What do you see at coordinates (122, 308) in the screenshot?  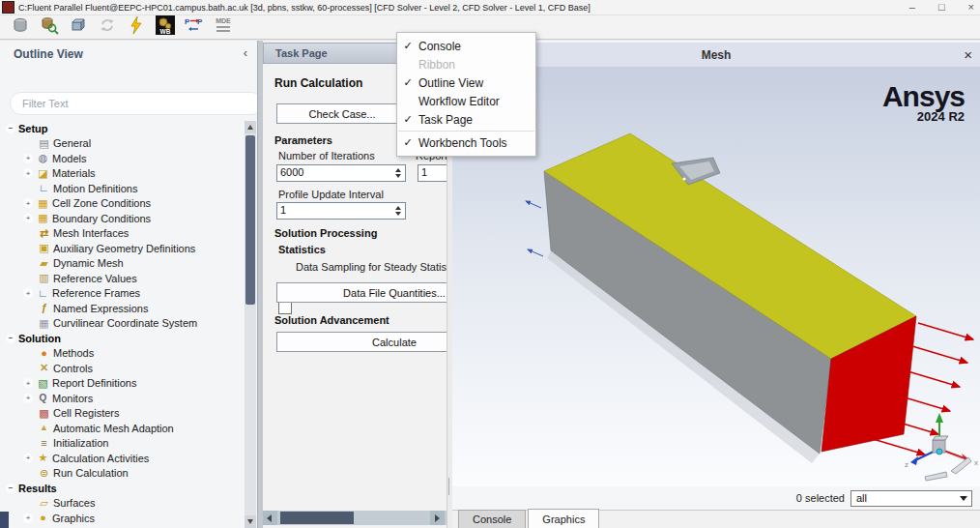 I see `tree-item-named-expressions: ƒNamed Expressions` at bounding box center [122, 308].